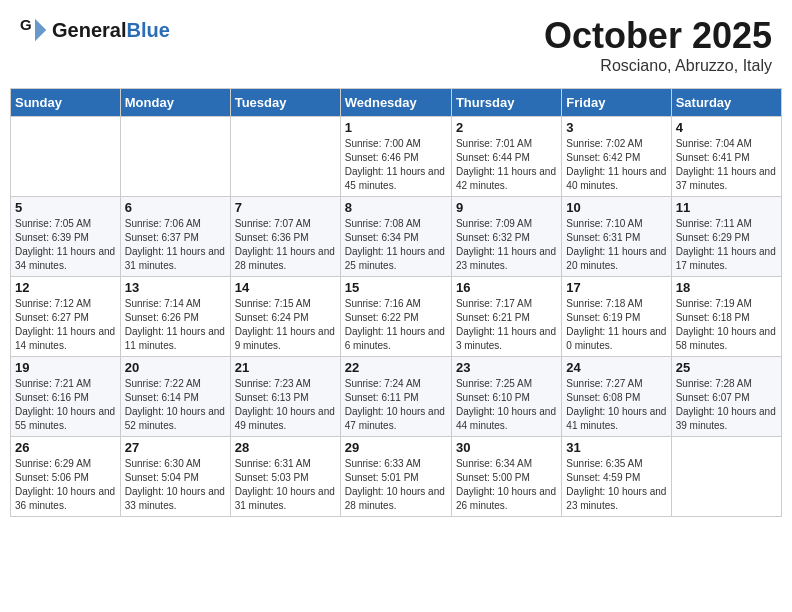  I want to click on day-number: 28, so click(286, 448).